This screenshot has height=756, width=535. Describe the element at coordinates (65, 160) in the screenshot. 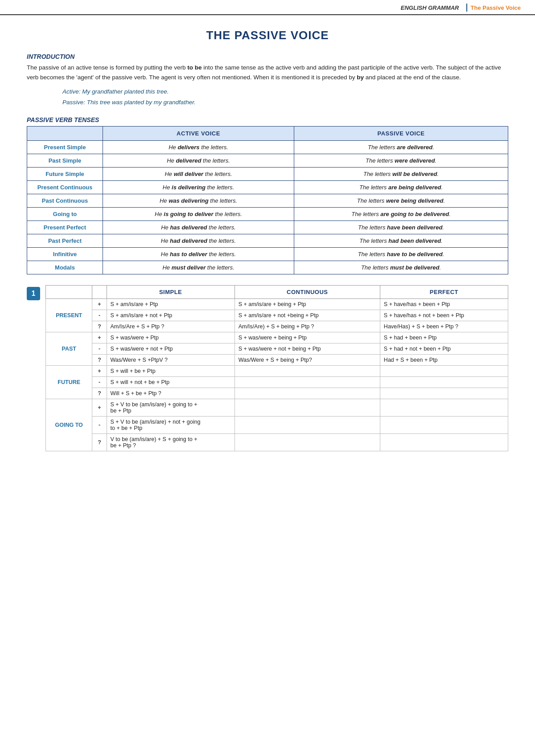

I see `tense-label: Past Simple` at that location.